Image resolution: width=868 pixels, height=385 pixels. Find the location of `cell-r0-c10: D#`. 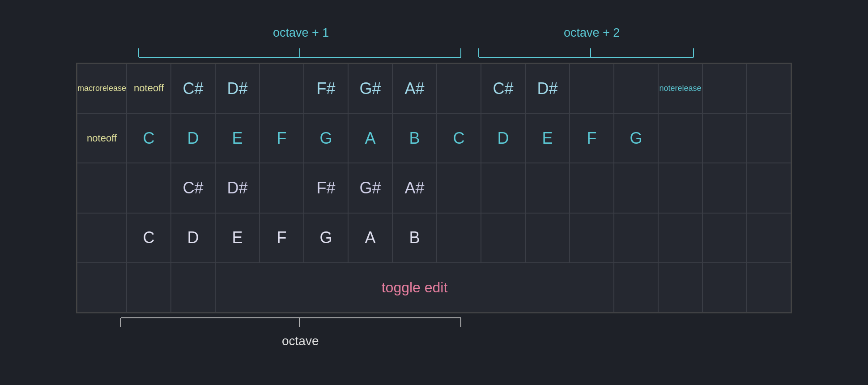

cell-r0-c10: D# is located at coordinates (548, 89).